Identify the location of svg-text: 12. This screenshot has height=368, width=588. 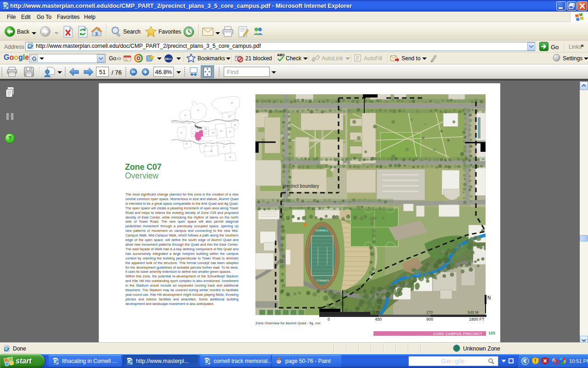
(185, 115).